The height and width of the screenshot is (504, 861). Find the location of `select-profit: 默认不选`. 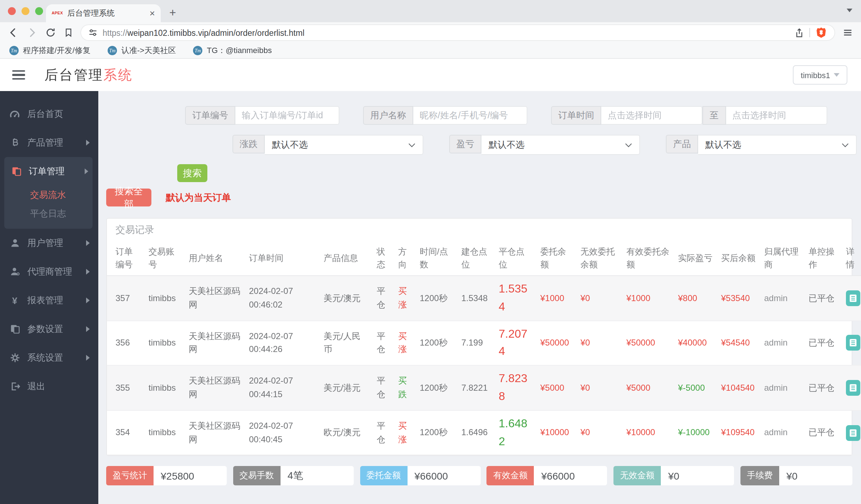

select-profit: 默认不选 is located at coordinates (561, 145).